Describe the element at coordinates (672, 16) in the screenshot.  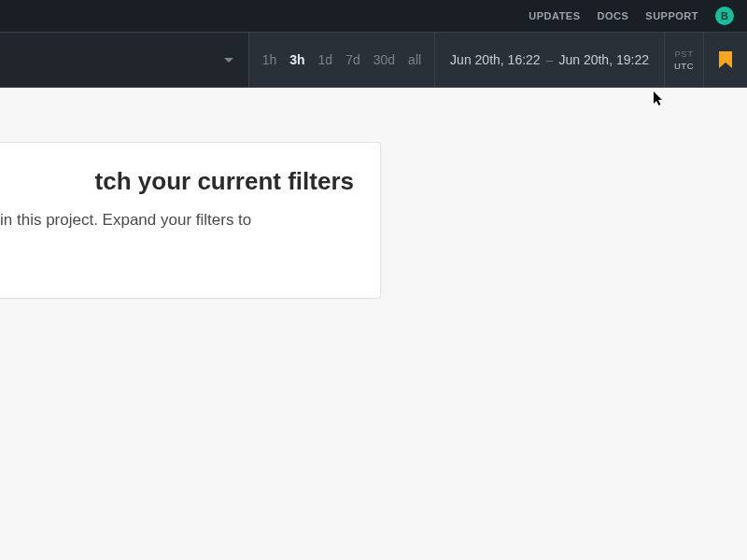
I see `nav-support: SUPPORT` at that location.